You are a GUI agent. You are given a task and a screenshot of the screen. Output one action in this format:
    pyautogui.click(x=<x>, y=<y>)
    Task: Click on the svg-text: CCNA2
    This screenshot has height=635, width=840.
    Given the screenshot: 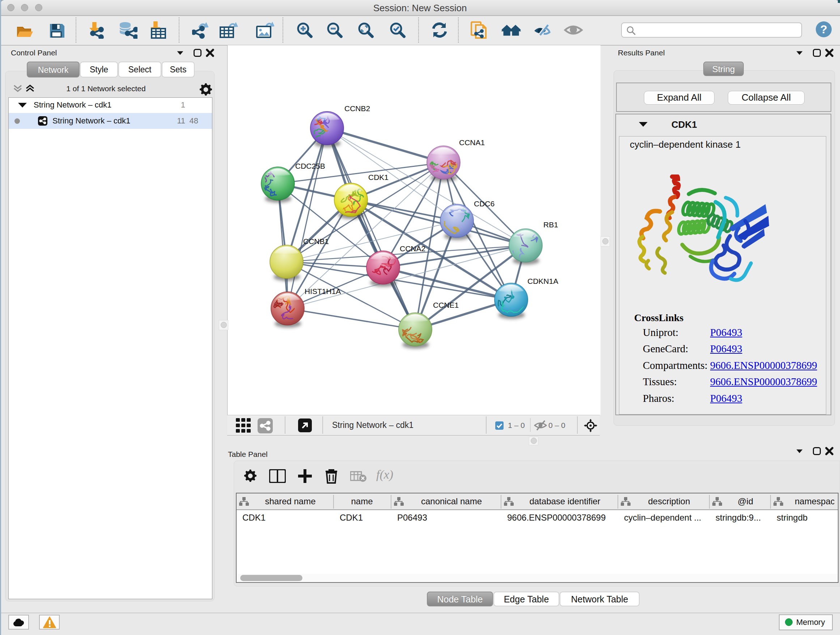 What is the action you would take?
    pyautogui.click(x=412, y=249)
    